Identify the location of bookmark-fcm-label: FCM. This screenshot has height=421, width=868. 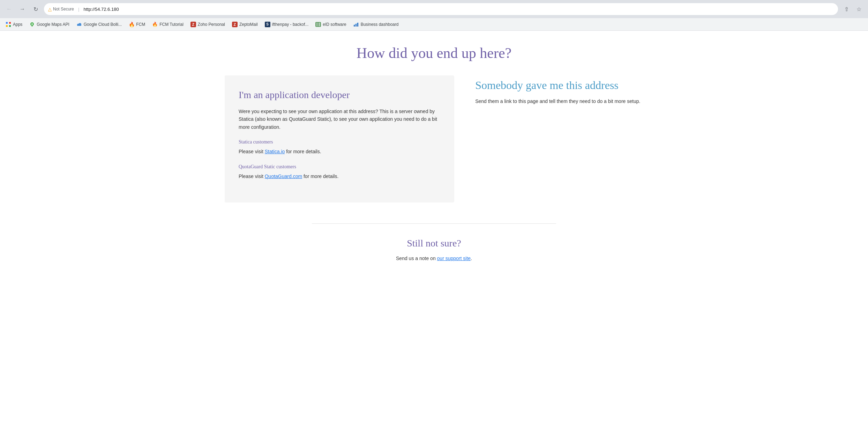
(141, 24).